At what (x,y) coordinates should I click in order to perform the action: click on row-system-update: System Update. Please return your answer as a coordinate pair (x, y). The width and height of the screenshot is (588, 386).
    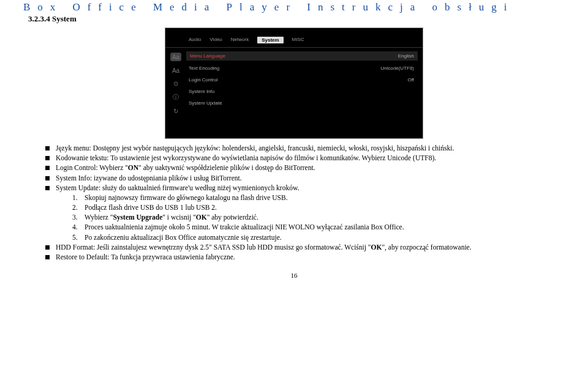
    Looking at the image, I should click on (301, 103).